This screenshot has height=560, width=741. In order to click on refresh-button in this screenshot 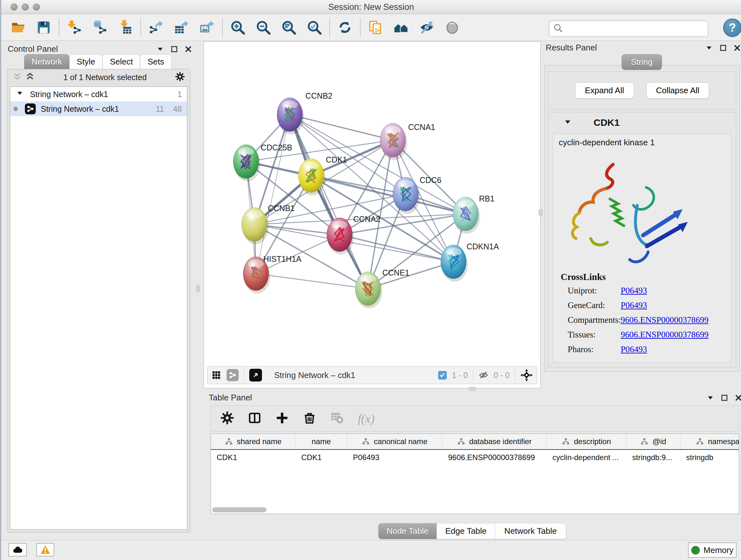, I will do `click(345, 27)`.